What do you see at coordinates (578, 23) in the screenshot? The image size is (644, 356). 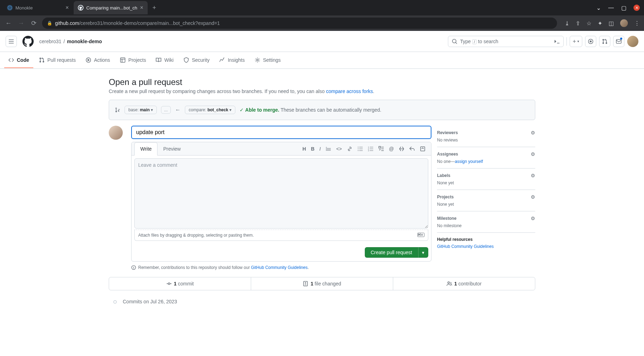 I see `share-icon: ⇪` at bounding box center [578, 23].